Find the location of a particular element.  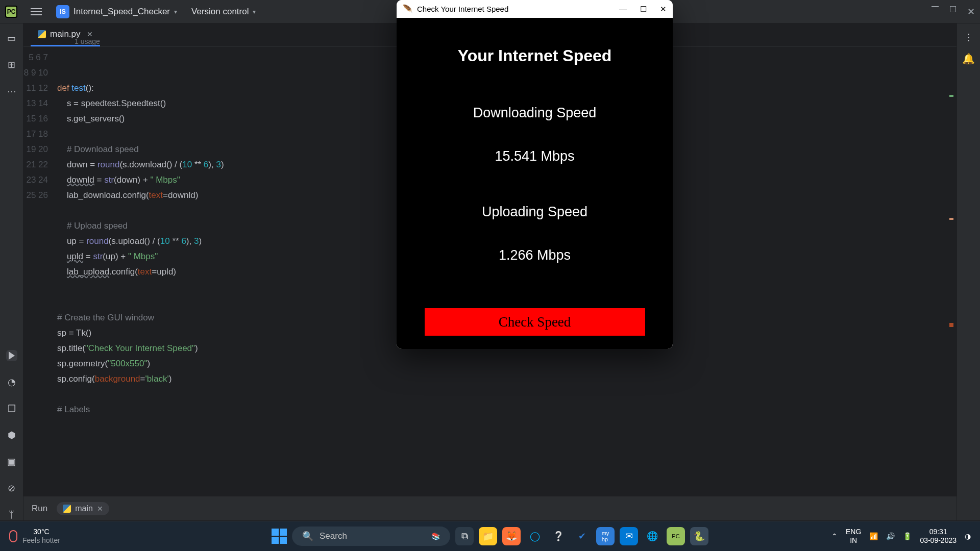

weather-widget: 30°C Feels hotter is located at coordinates (35, 536).